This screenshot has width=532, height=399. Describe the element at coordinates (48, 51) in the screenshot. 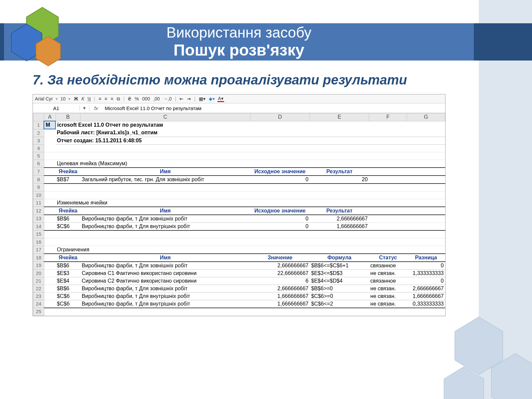

I see `hexagon-orange-icon` at that location.